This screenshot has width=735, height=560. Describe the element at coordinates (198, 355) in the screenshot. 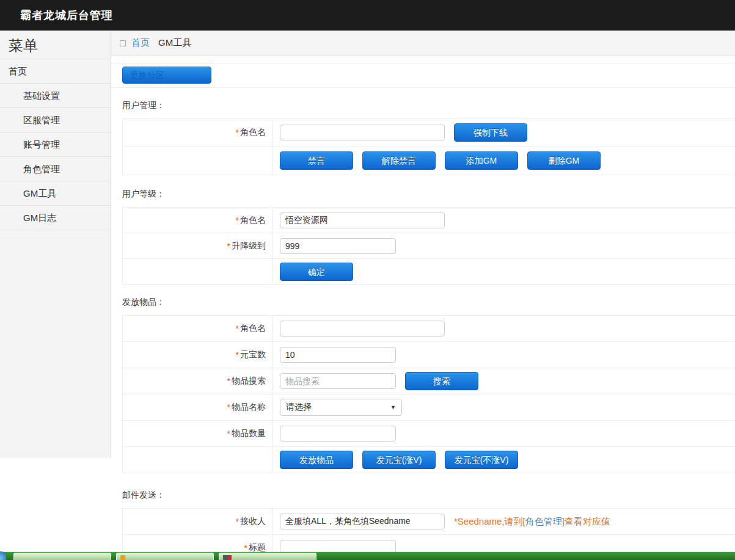

I see `yuanbao-count-label: * 元宝数` at that location.